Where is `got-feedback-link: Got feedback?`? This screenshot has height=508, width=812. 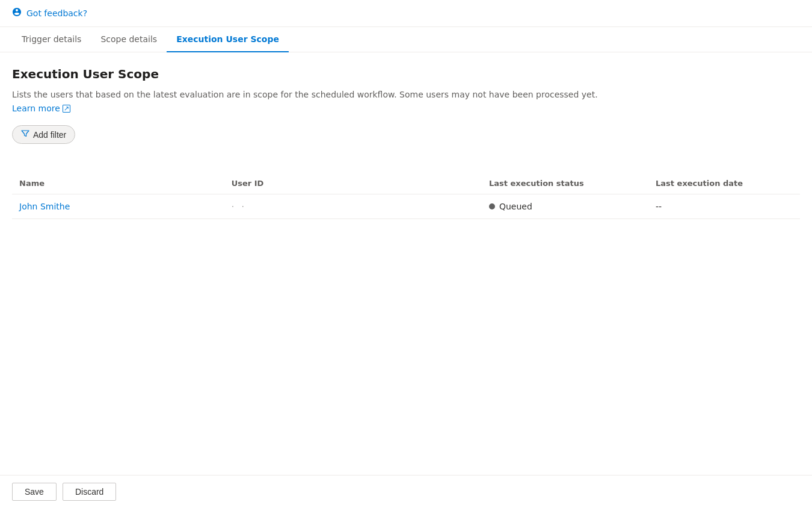 got-feedback-link: Got feedback? is located at coordinates (57, 13).